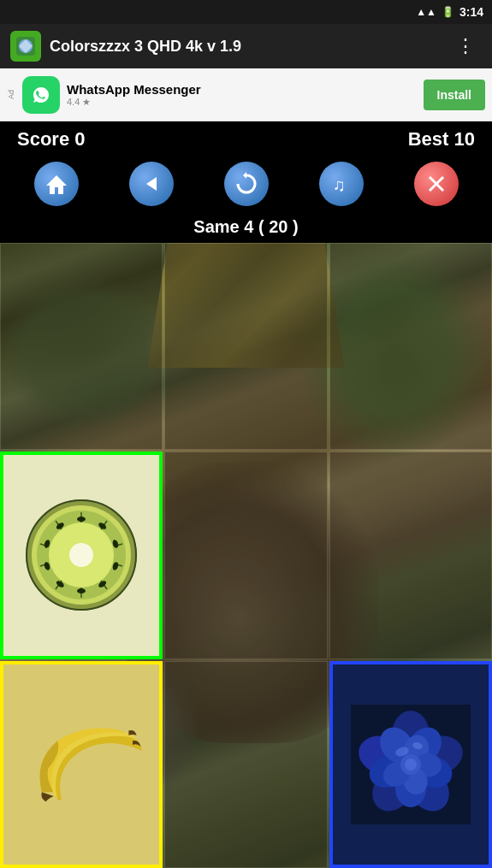  What do you see at coordinates (241, 103) in the screenshot?
I see `ad-rating: 4.4 ★` at bounding box center [241, 103].